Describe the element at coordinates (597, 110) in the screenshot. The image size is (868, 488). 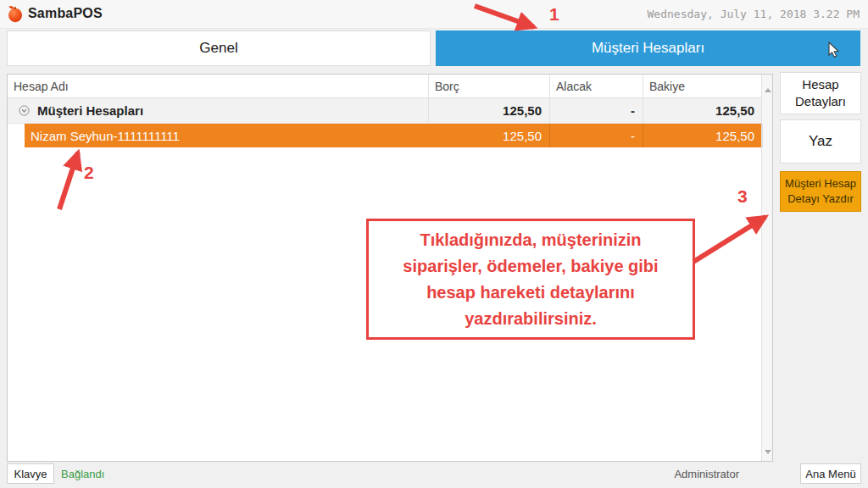
I see `group-row-alacak: -` at that location.